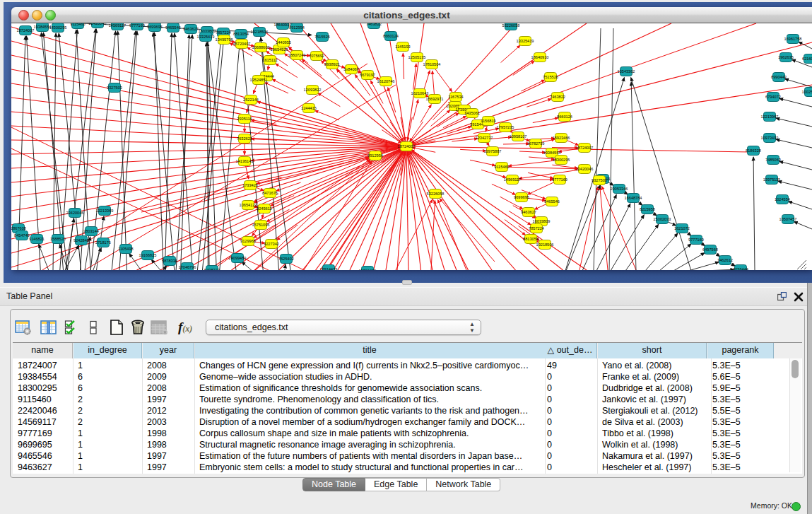 The image size is (812, 514). Describe the element at coordinates (212, 269) in the screenshot. I see `svg-text: 5498222` at that location.